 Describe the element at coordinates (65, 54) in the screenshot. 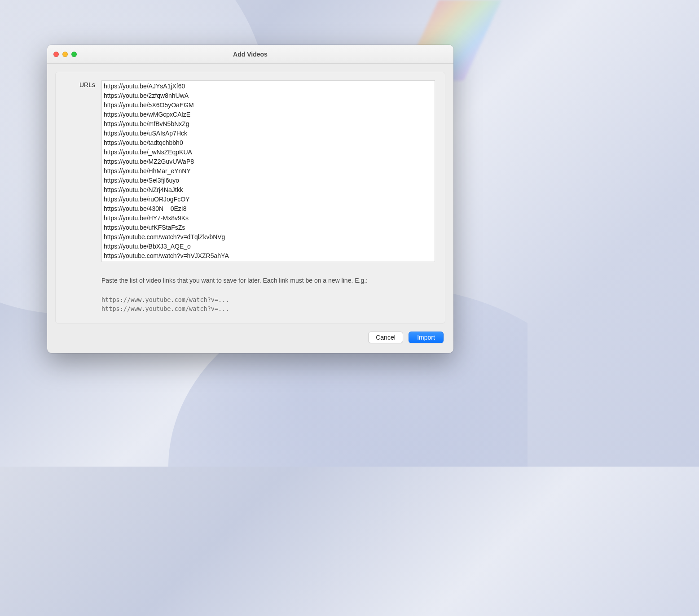

I see `window-controls` at that location.